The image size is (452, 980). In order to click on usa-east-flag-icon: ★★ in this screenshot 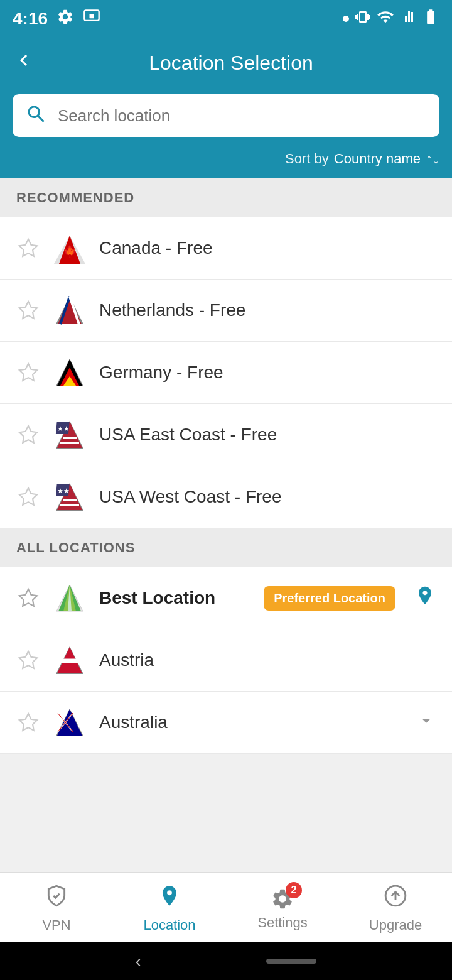, I will do `click(70, 435)`.